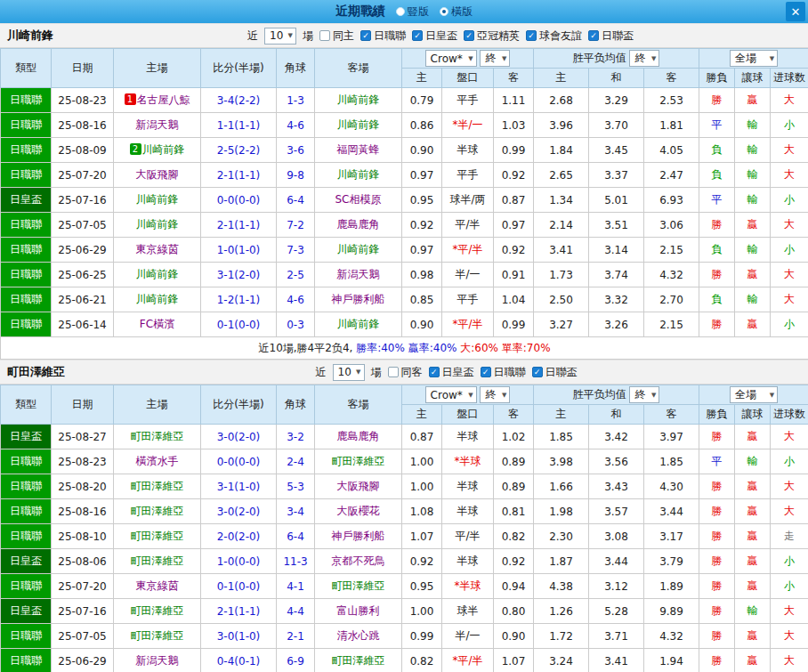 Image resolution: width=808 pixels, height=672 pixels. Describe the element at coordinates (514, 611) in the screenshot. I see `away-odds-cell: 0.80` at that location.